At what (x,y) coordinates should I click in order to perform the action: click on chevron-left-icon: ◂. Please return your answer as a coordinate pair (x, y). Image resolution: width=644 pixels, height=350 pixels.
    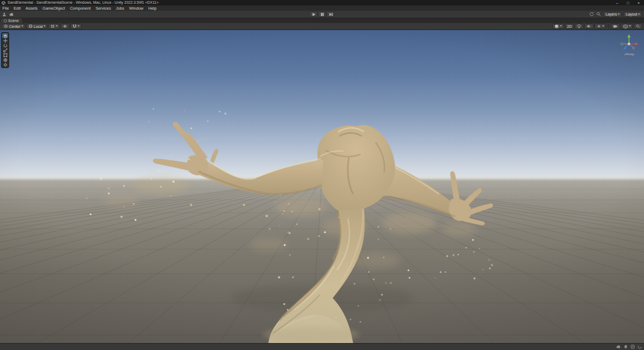
    Looking at the image, I should click on (625, 55).